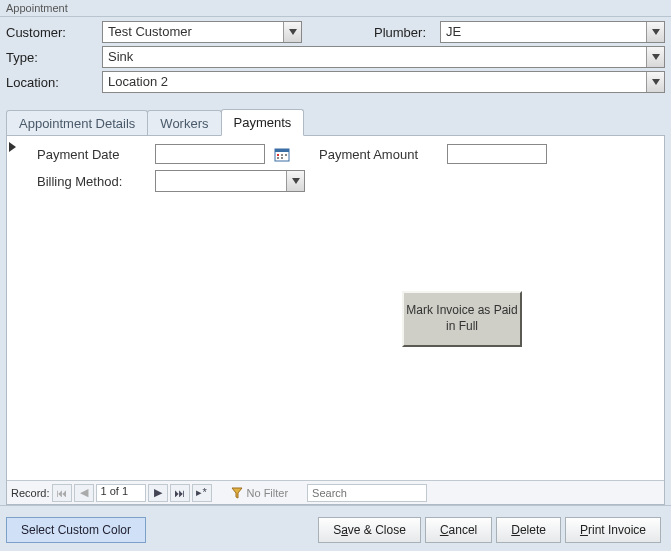 The width and height of the screenshot is (671, 551). What do you see at coordinates (367, 493) in the screenshot?
I see `search-input` at bounding box center [367, 493].